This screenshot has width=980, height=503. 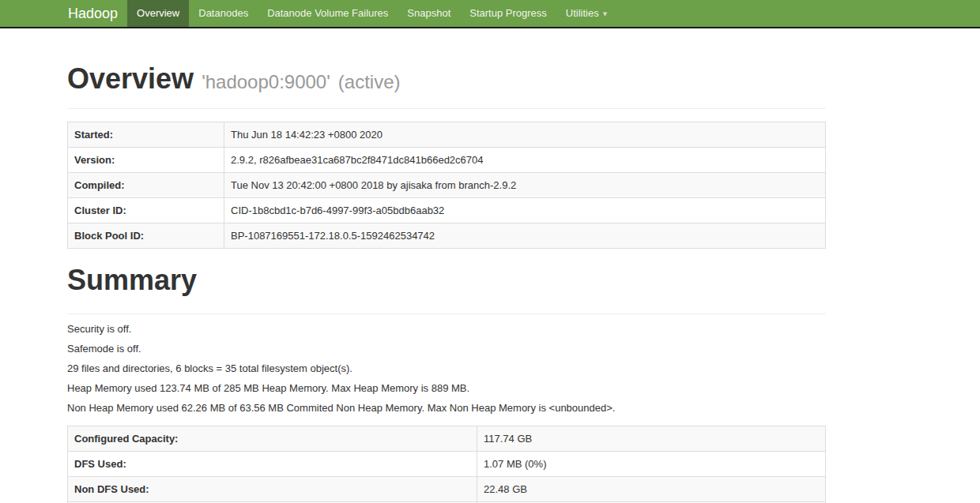 I want to click on nav-tab-datanode-volume-failures: Datanode Volume Failures, so click(x=327, y=13).